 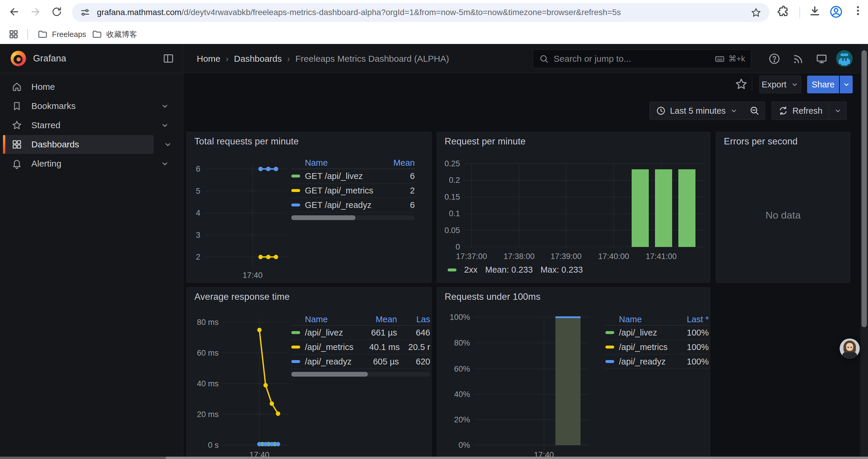 I want to click on sidebar-toggle-button, so click(x=168, y=59).